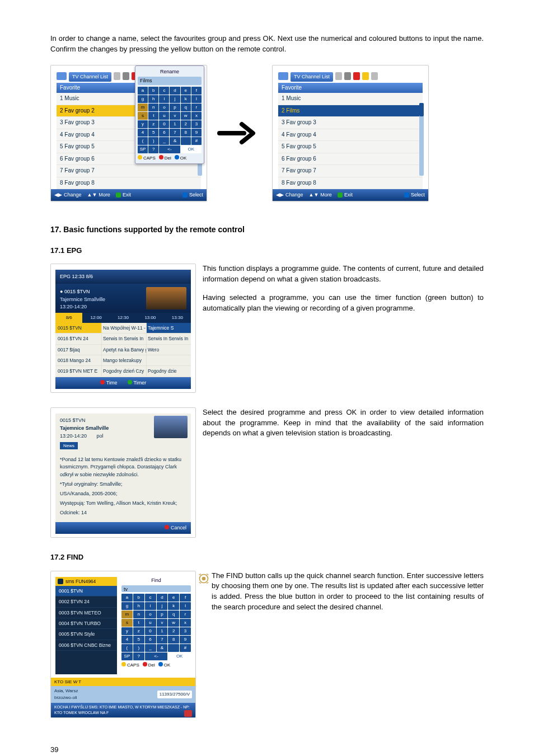 The width and height of the screenshot is (534, 756). What do you see at coordinates (78, 328) in the screenshot?
I see `epg-channel-cell: 0015 $TVN` at bounding box center [78, 328].